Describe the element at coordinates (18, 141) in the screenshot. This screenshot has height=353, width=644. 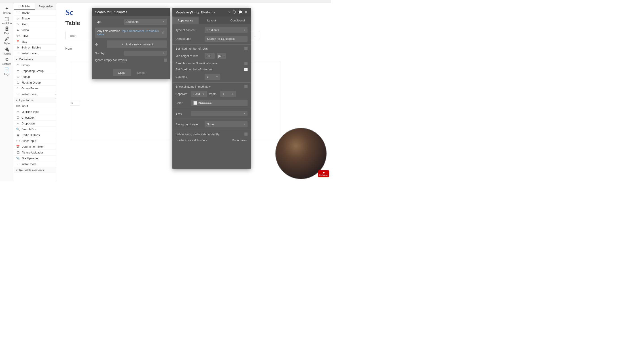
I see `element-icon: ⟷` at that location.